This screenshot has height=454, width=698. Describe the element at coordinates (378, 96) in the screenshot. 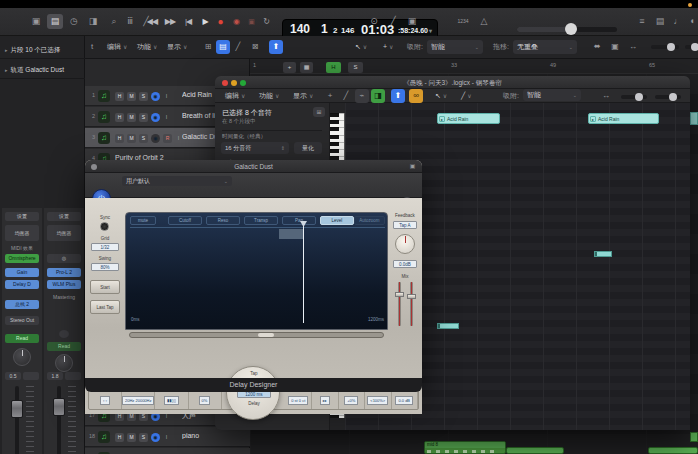

I see `midi-out-icon: ◨` at that location.